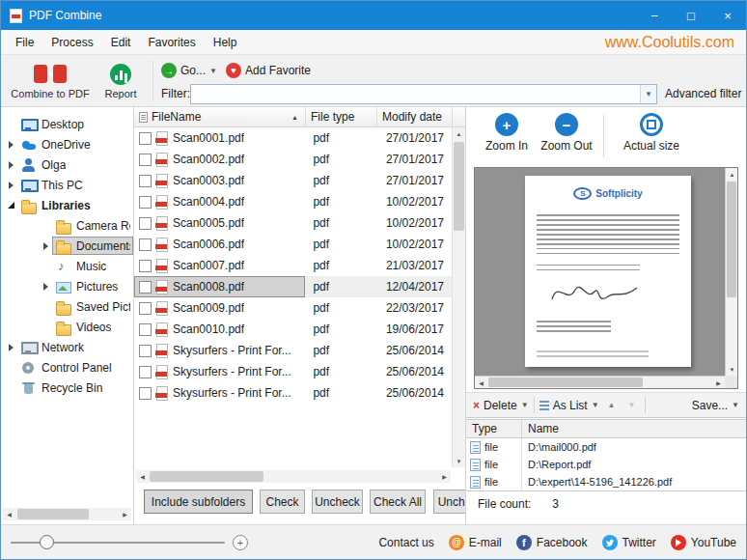 This screenshot has height=560, width=747. Describe the element at coordinates (293, 138) in the screenshot. I see `file-row: Scan0001.pdf pdf 27/01/2017` at that location.